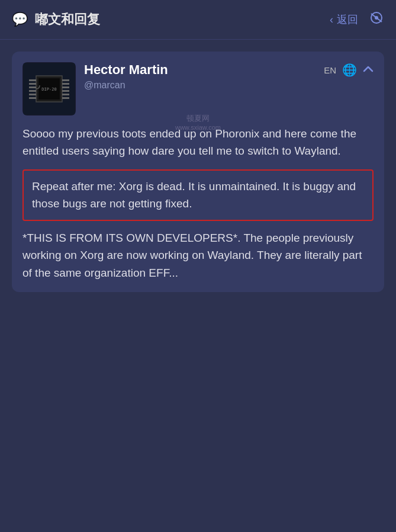 The height and width of the screenshot is (532, 396). I want to click on highlight-box: Repeat after me: Xorg is dead. It is unm…, so click(198, 196).